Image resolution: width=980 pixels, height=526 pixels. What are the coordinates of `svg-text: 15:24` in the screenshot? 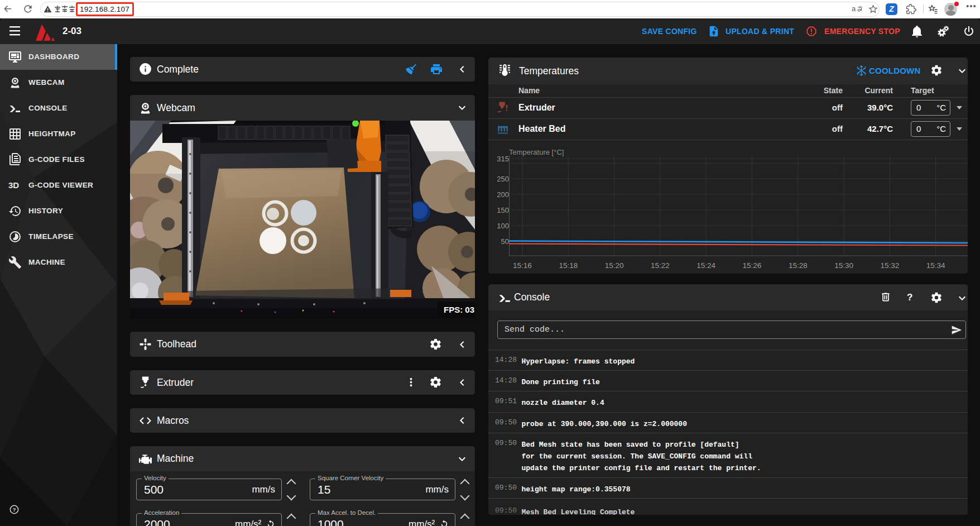 It's located at (706, 266).